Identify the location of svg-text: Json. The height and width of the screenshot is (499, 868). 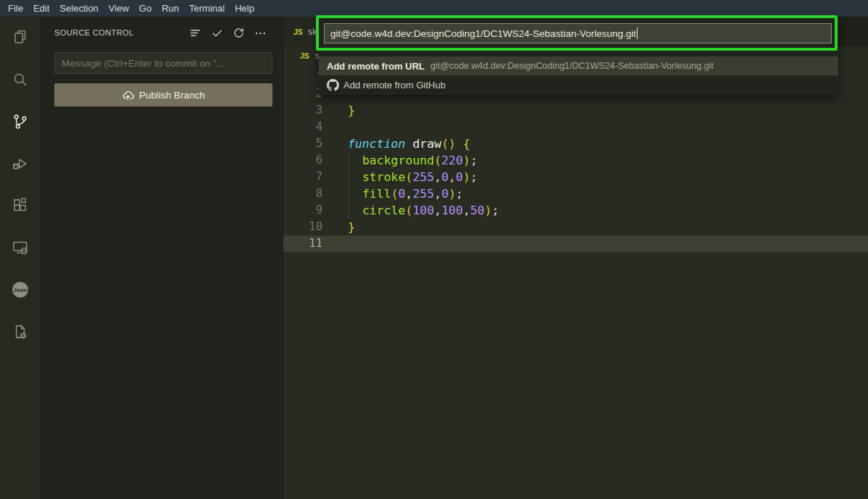
(20, 290).